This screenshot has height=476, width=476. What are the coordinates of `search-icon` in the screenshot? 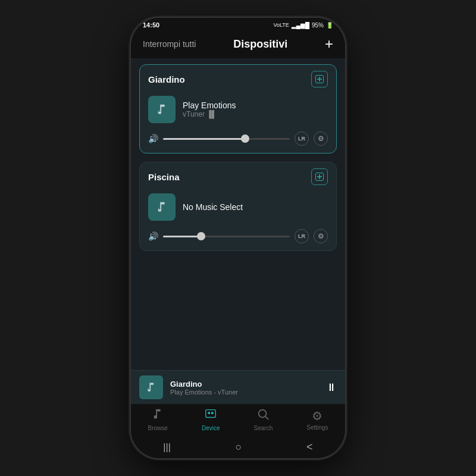 It's located at (263, 415).